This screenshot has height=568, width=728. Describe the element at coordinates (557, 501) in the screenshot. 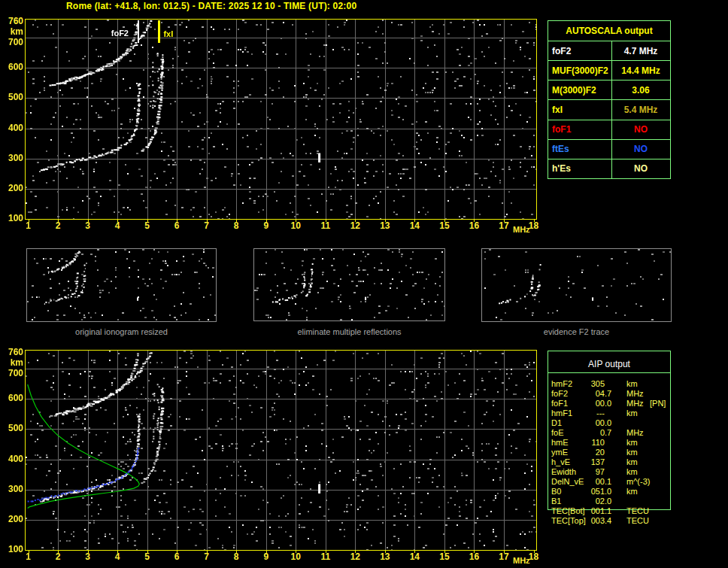

I see `aip-row-label: B1` at that location.